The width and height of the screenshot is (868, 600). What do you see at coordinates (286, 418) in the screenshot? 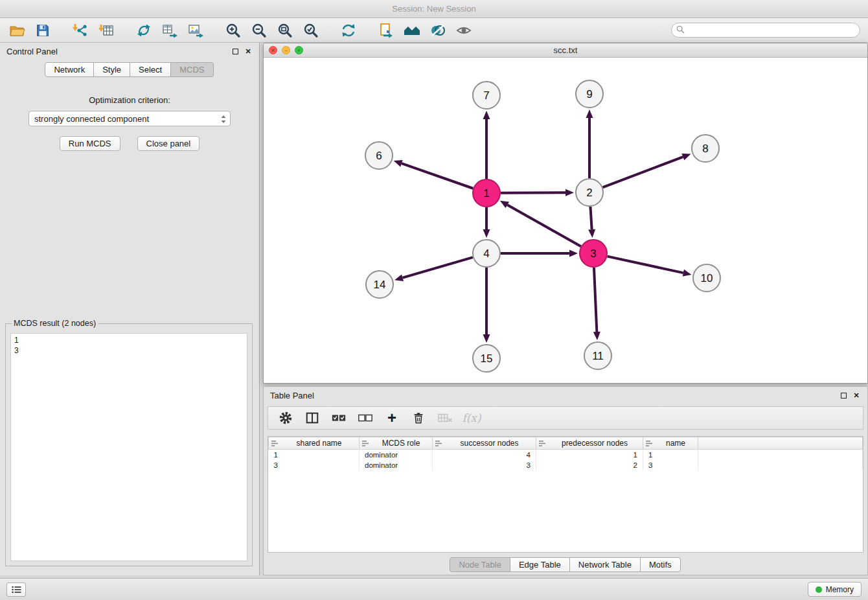
I see `settings-gear-icon` at bounding box center [286, 418].